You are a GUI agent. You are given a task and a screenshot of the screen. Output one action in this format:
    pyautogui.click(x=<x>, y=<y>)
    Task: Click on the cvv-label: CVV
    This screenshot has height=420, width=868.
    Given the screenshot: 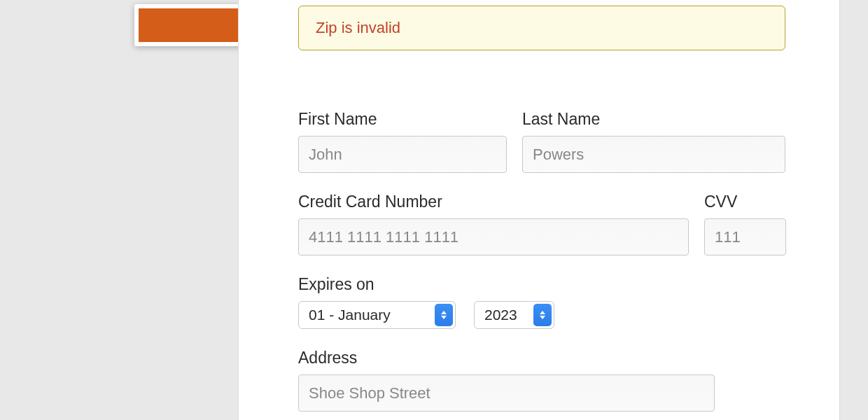 What is the action you would take?
    pyautogui.click(x=745, y=202)
    